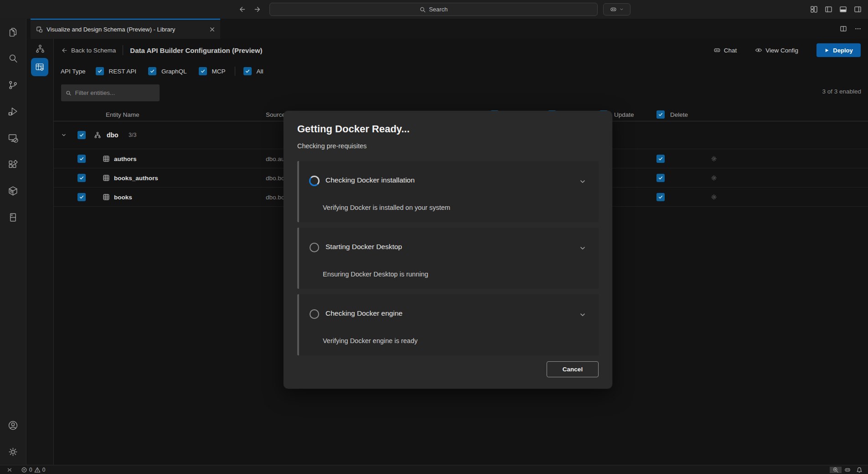 This screenshot has height=474, width=868. What do you see at coordinates (843, 29) in the screenshot?
I see `split-editor-icon` at bounding box center [843, 29].